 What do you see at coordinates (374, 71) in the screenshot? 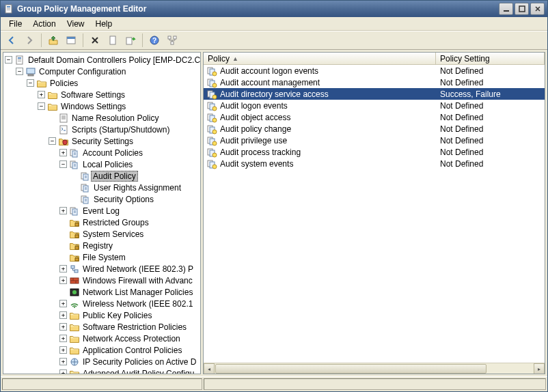
I see `policy-row: Audit account logon eventsNot Defined` at bounding box center [374, 71].